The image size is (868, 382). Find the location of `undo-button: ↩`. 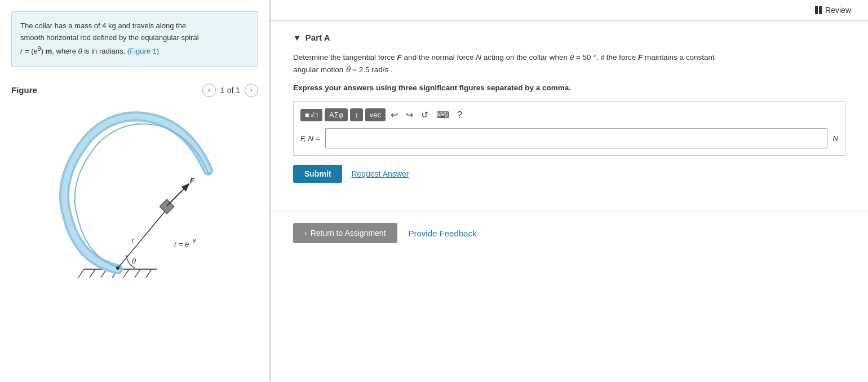

undo-button: ↩ is located at coordinates (395, 115).